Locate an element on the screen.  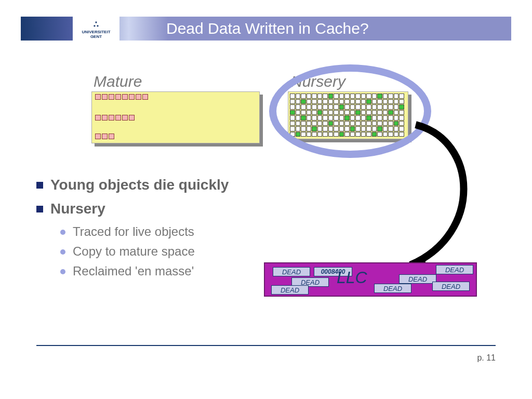
bullet-level-2: Copy to mature space is located at coordinates (183, 251).